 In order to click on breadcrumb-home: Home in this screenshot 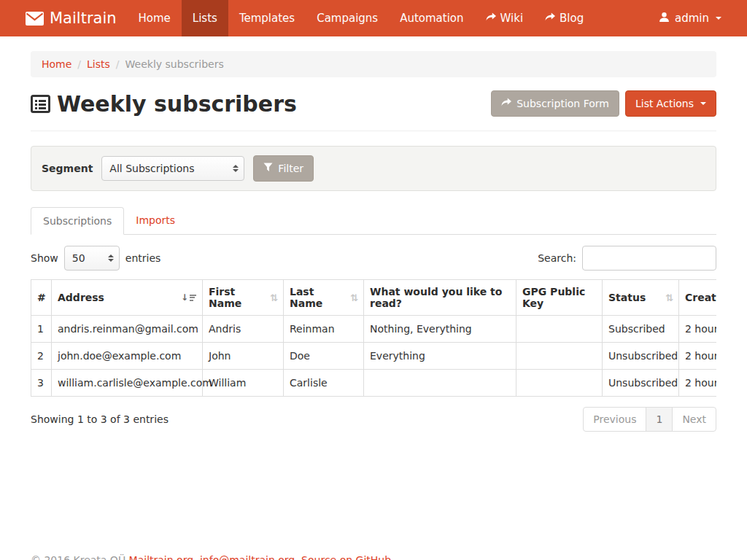, I will do `click(57, 64)`.